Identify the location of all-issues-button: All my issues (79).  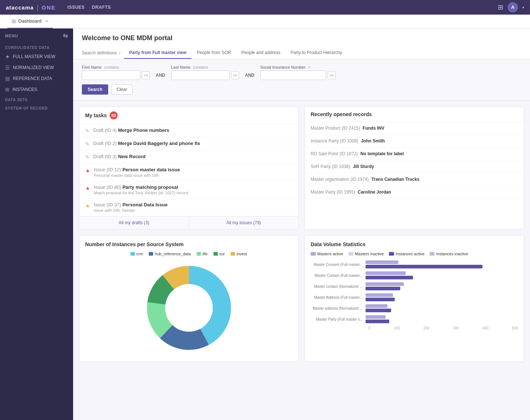
(243, 223).